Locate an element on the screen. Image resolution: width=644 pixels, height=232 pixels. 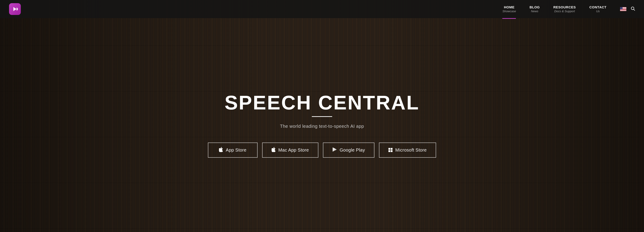
windows-icon is located at coordinates (390, 150).